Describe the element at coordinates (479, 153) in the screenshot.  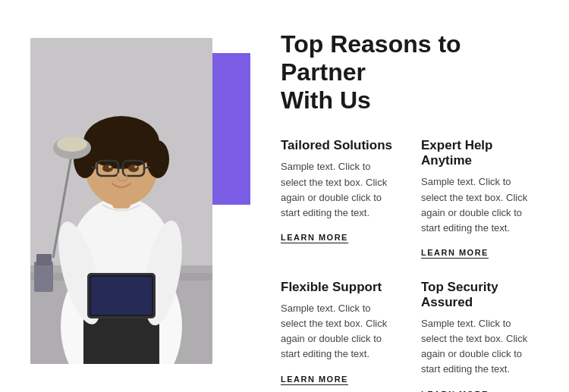
I see `feature-title-expert: Expert Help Anytime` at that location.